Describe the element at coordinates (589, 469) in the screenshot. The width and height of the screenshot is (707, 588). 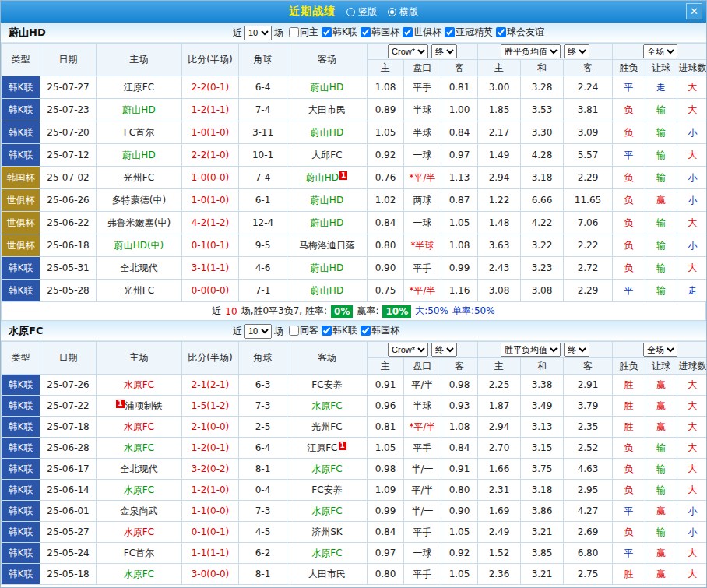
I see `eu-away-cell: 4.63` at that location.